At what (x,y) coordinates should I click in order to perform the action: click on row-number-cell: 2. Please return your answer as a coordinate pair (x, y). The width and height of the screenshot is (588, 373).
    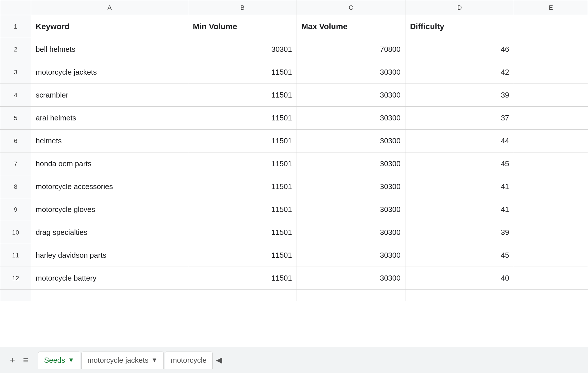
    Looking at the image, I should click on (16, 49).